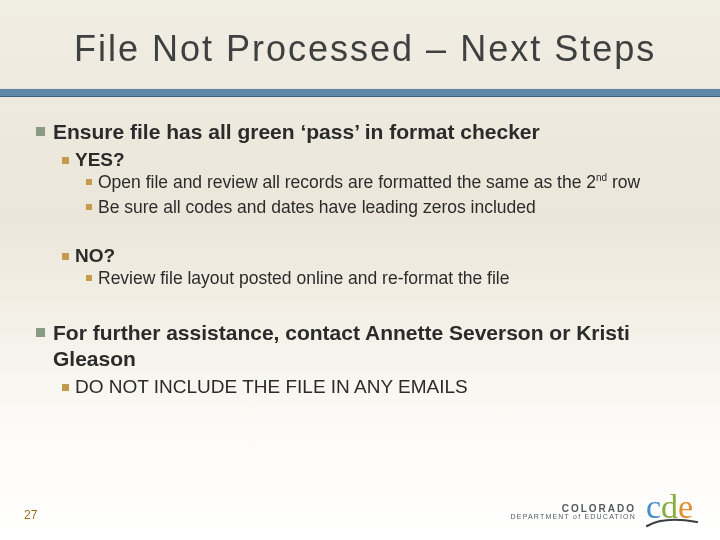 The width and height of the screenshot is (720, 540). What do you see at coordinates (317, 208) in the screenshot?
I see `bullet-text: Be sure all codes and dates have leading…` at bounding box center [317, 208].